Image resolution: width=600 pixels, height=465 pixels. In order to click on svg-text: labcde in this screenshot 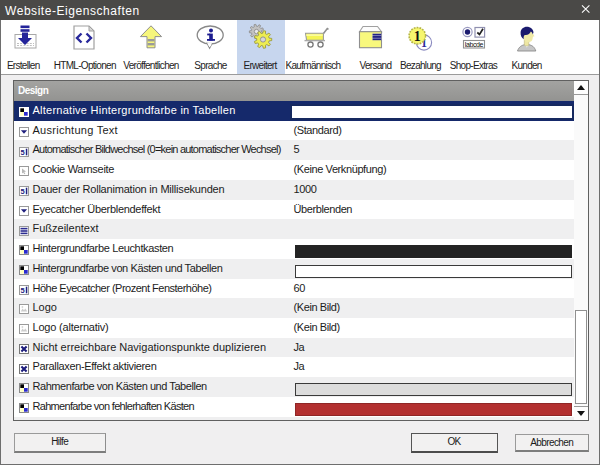, I will do `click(474, 44)`.